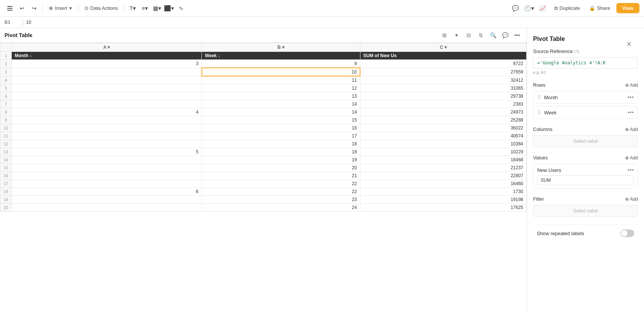 The height and width of the screenshot is (312, 644). Describe the element at coordinates (133, 8) in the screenshot. I see `text-format-btn: T▾` at that location.